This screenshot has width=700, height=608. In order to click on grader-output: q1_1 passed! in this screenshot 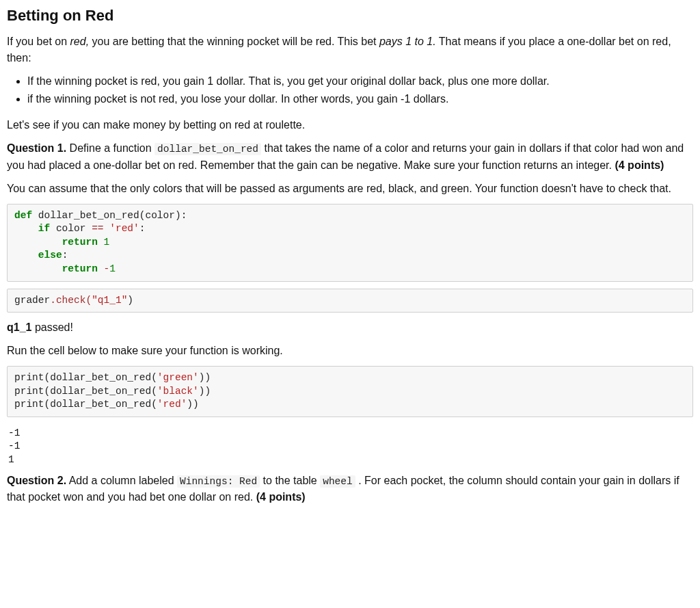, I will do `click(350, 328)`.